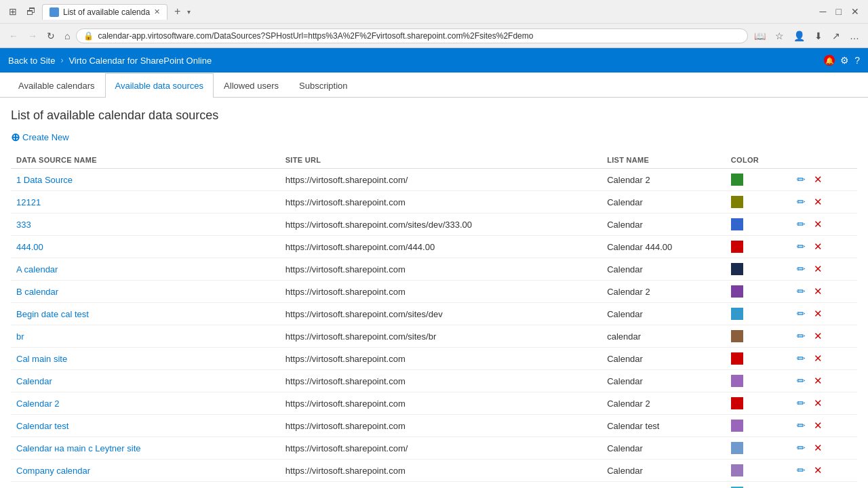 The width and height of the screenshot is (868, 488). What do you see at coordinates (434, 225) in the screenshot?
I see `table-row: 333 https://virtosoft.sharepoint.com/sit…` at bounding box center [434, 225].